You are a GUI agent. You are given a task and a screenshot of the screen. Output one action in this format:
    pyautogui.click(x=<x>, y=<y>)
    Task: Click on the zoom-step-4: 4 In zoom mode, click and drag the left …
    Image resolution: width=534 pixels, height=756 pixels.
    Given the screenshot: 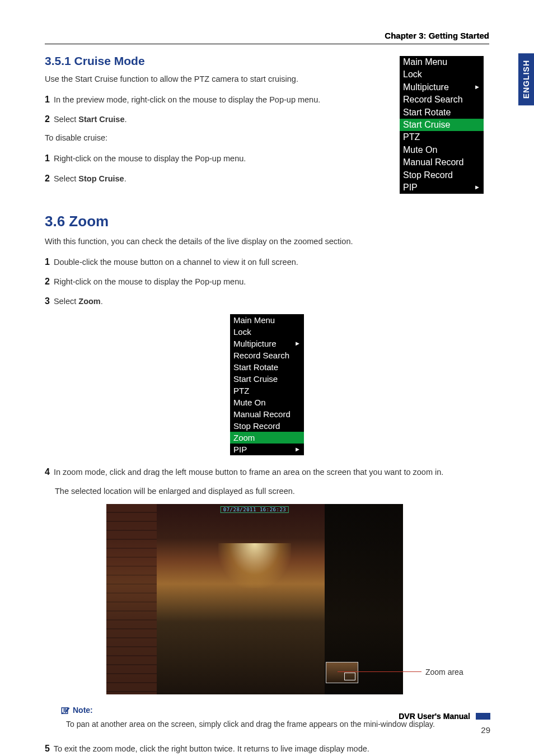 What is the action you would take?
    pyautogui.click(x=267, y=472)
    